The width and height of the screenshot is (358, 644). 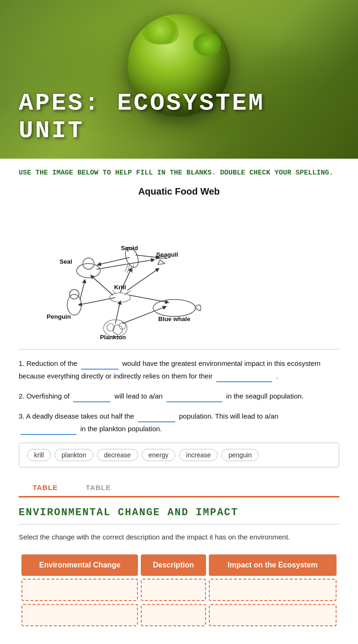 I want to click on blue-whale-label: Blue whale, so click(x=174, y=319).